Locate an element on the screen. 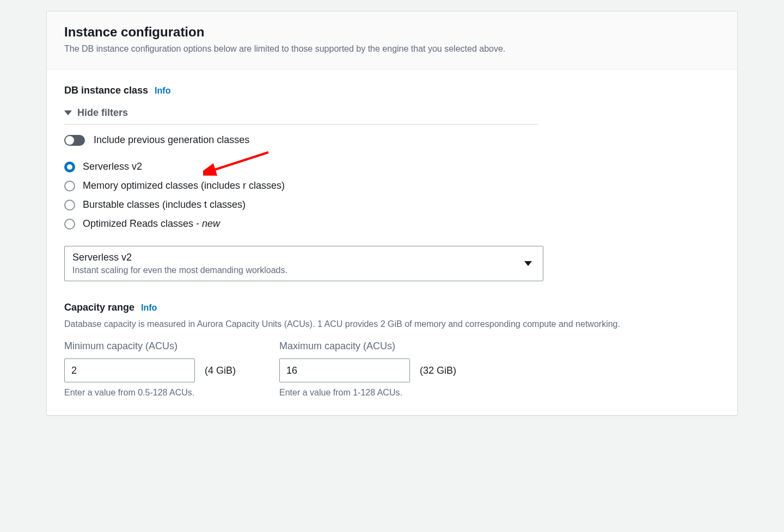  divider is located at coordinates (301, 124).